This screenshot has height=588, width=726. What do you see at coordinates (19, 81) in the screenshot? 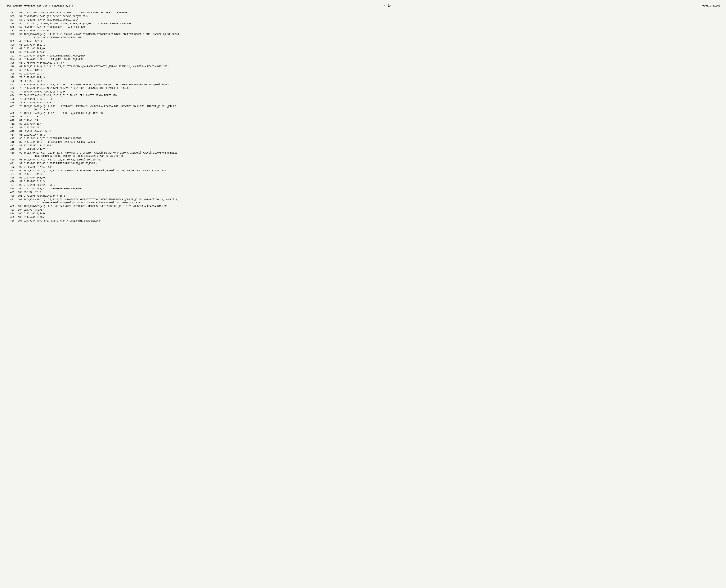
I see `row-index2: 71` at bounding box center [19, 81].